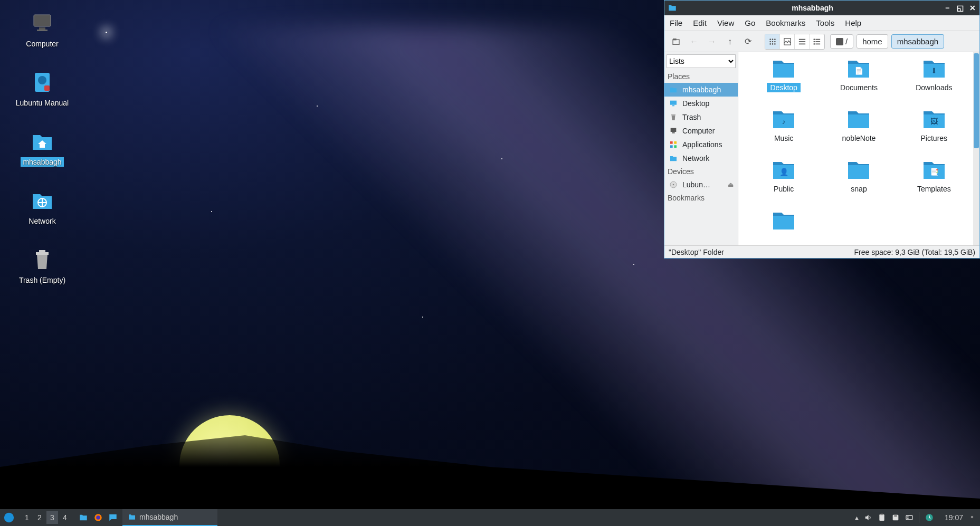  I want to click on up-button: ↑, so click(730, 42).